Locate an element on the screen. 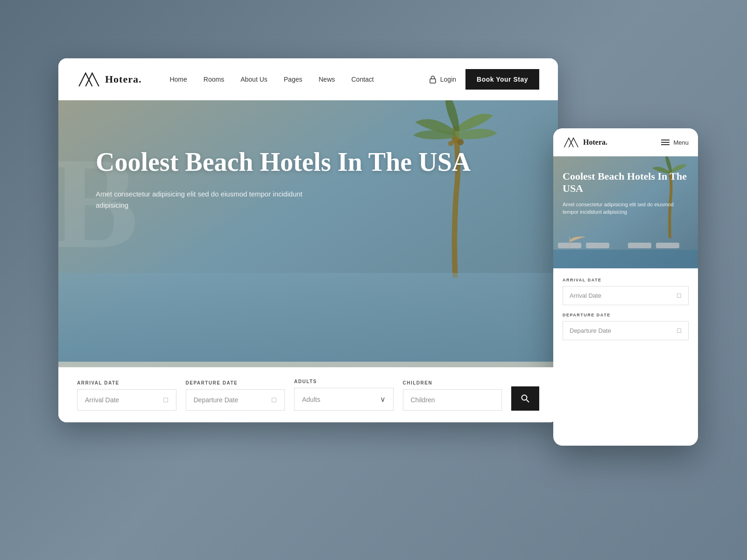 Image resolution: width=747 pixels, height=560 pixels. mobile-navbar: Hotera. Menu is located at coordinates (626, 142).